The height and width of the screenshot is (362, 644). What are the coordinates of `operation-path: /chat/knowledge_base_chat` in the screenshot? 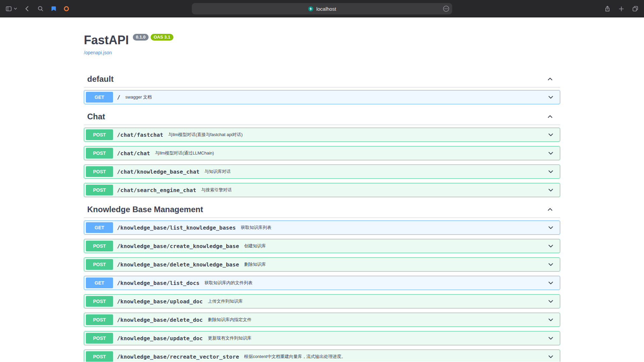 It's located at (158, 172).